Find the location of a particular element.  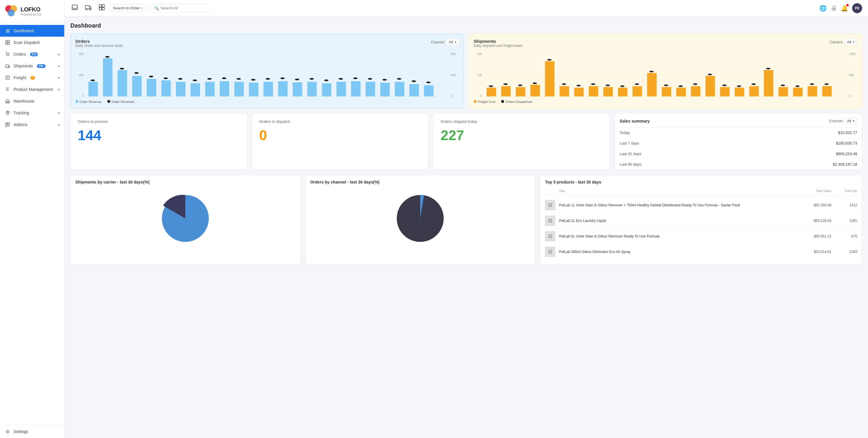

orders-to-process-card: Orders to process 144 is located at coordinates (159, 142).